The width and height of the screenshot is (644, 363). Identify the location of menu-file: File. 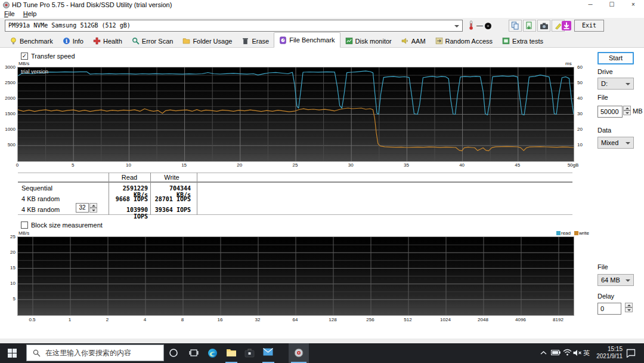
(10, 14).